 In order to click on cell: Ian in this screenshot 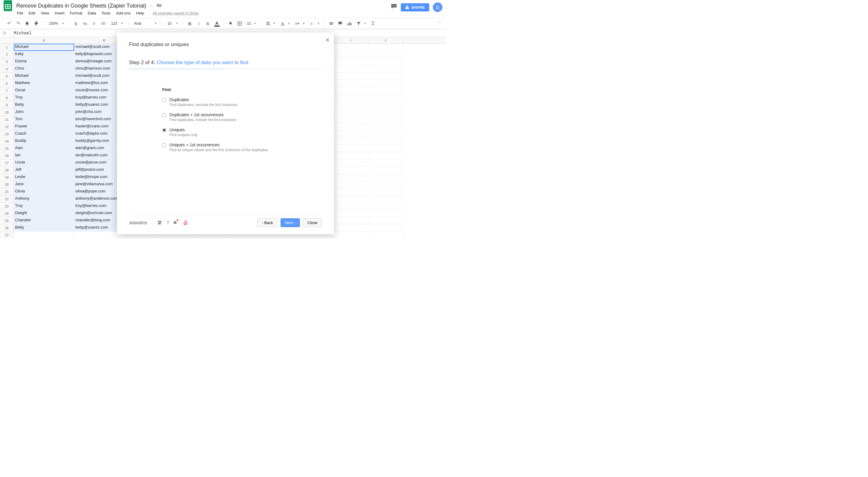, I will do `click(44, 156)`.